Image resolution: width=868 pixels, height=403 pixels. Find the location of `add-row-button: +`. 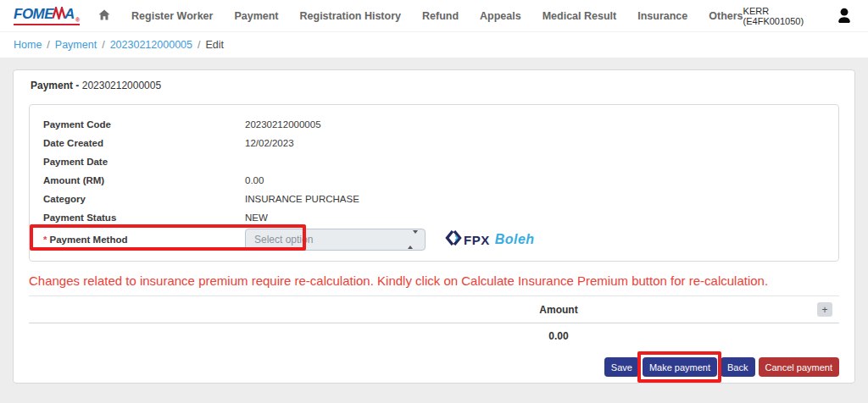

add-row-button: + is located at coordinates (825, 310).